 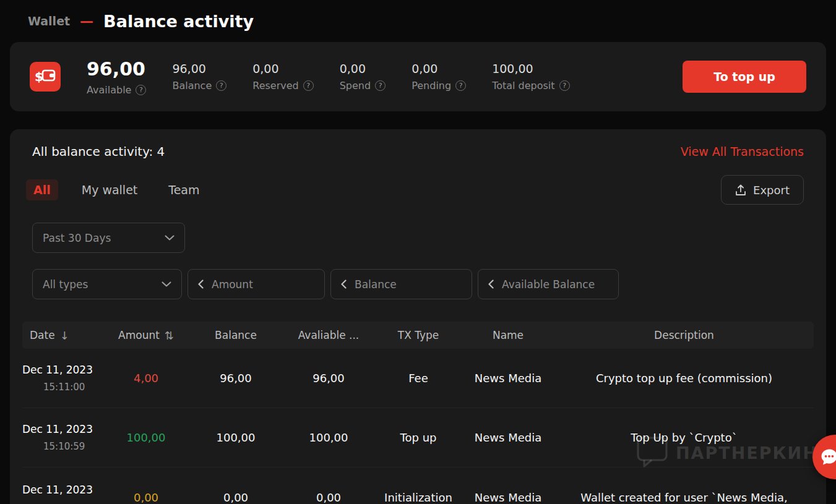 What do you see at coordinates (62, 378) in the screenshot?
I see `cell-date: Dec 11, 2023 15:11:00` at bounding box center [62, 378].